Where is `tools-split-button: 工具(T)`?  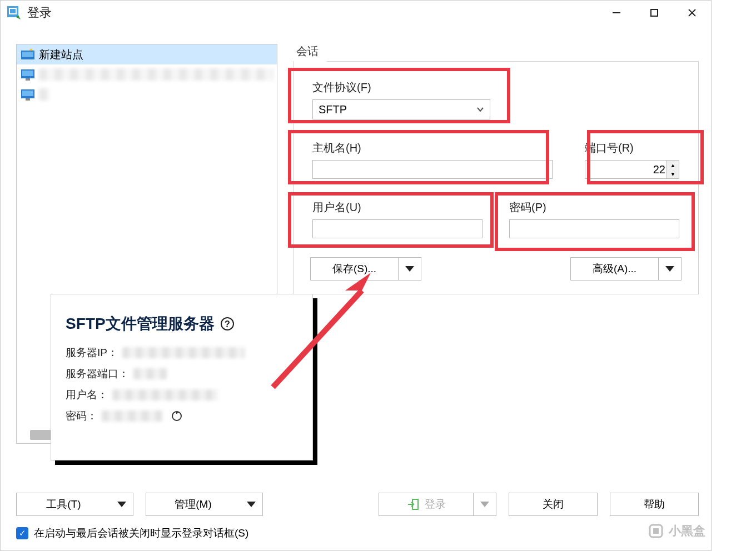
tools-split-button: 工具(T) is located at coordinates (74, 504).